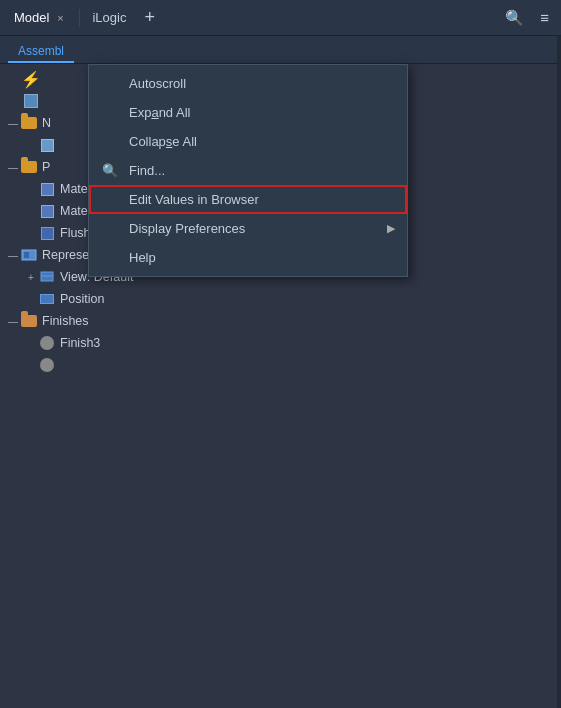  What do you see at coordinates (142, 258) in the screenshot?
I see `menu-item-help-label: Help` at bounding box center [142, 258].